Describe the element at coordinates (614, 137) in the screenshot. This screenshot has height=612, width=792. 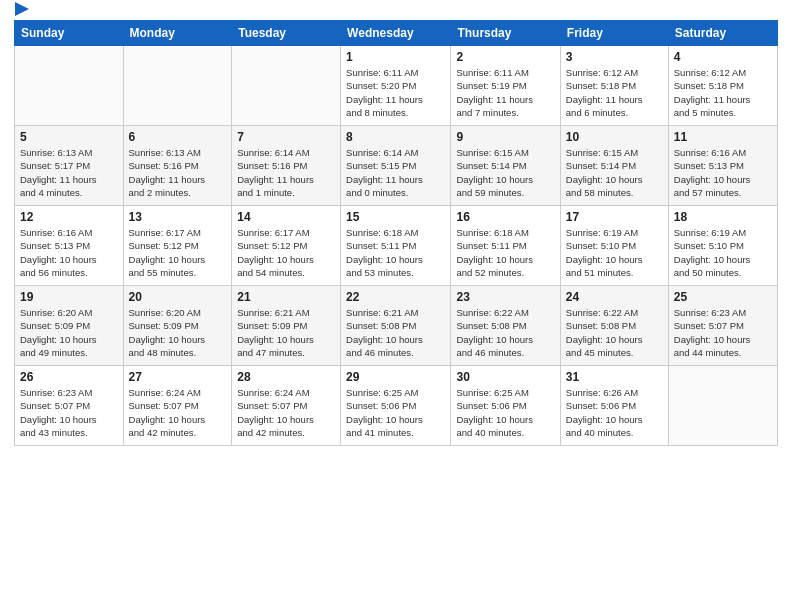
I see `day-number: 10` at that location.